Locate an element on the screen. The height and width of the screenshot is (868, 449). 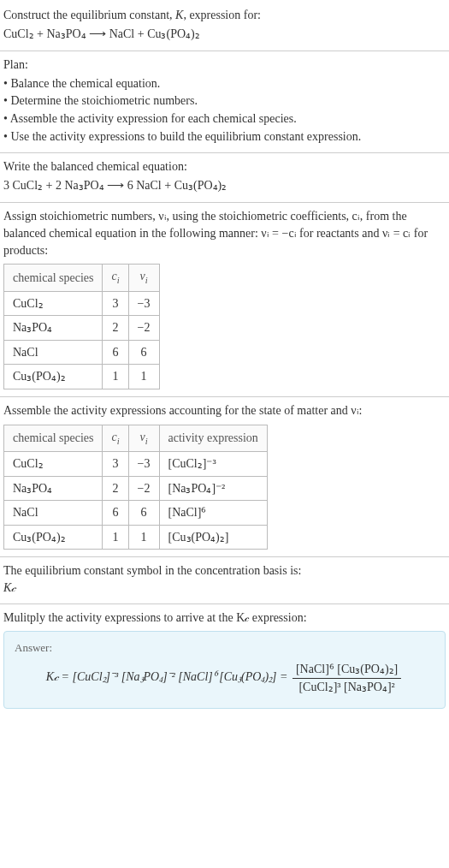
kc-expression: K𝒸 = [CuCl₂]⁻³ [Na₃PO₄]⁻² [NaCl]⁶ [Cu₃(P… is located at coordinates (224, 678).